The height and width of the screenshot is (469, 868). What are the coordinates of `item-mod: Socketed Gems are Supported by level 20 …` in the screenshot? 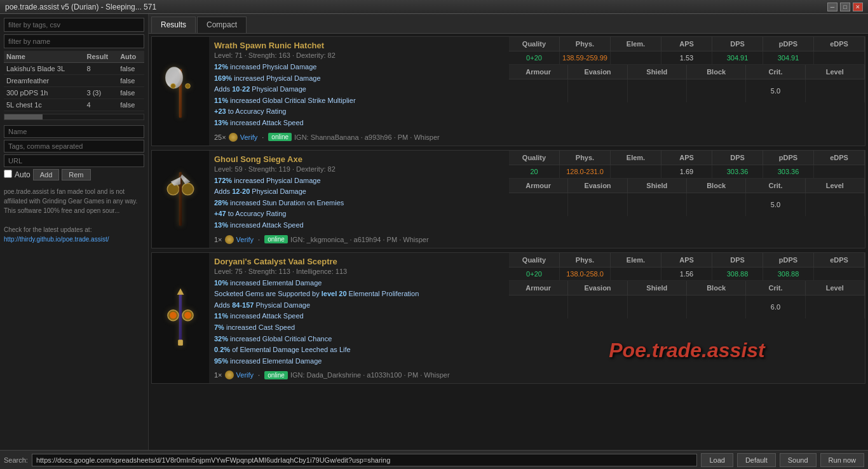 It's located at (359, 294).